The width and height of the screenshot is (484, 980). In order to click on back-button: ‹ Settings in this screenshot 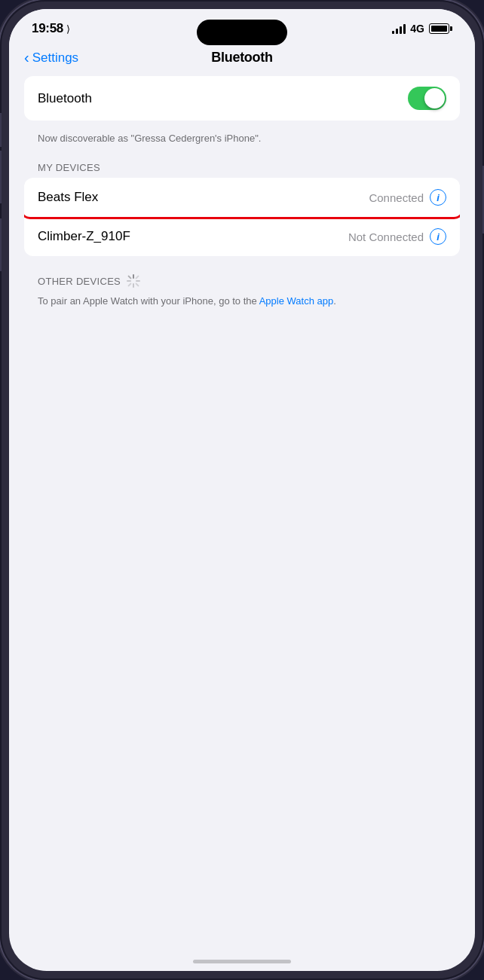, I will do `click(51, 58)`.